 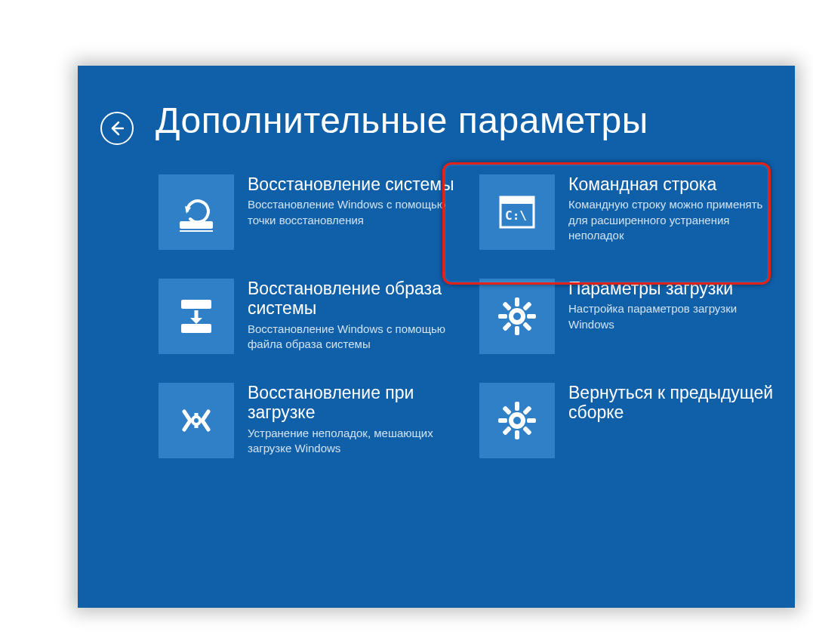 I want to click on page-title: Дополнительные параметры, so click(x=402, y=121).